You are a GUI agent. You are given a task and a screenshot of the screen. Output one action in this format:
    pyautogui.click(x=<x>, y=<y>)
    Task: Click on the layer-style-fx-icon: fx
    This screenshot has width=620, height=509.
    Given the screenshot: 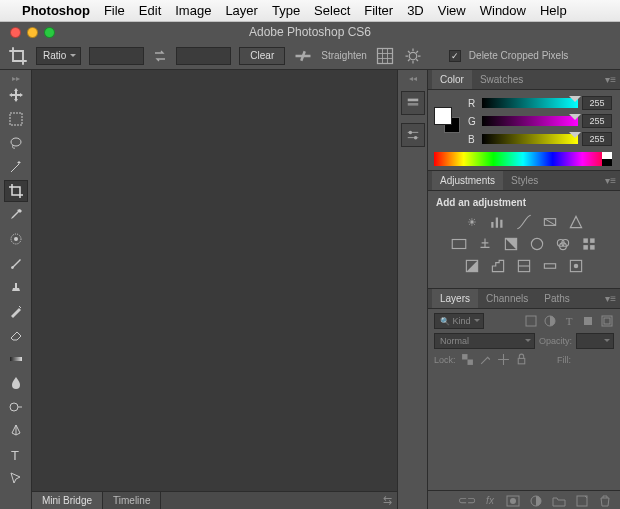 What is the action you would take?
    pyautogui.click(x=490, y=501)
    